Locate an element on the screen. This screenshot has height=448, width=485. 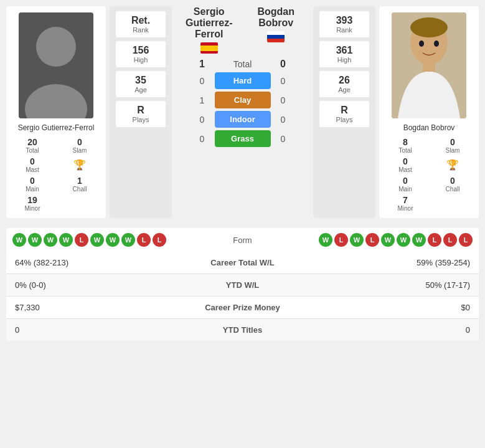
right-form-7: W is located at coordinates (419, 240).